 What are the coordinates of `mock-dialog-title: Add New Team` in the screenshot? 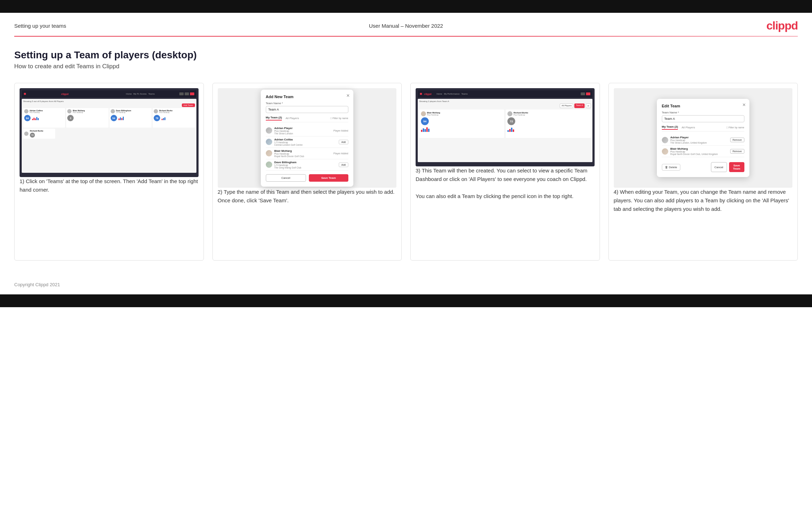 It's located at (307, 97).